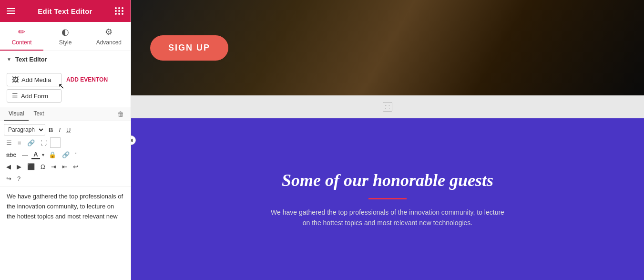  I want to click on color-swatch, so click(55, 143).